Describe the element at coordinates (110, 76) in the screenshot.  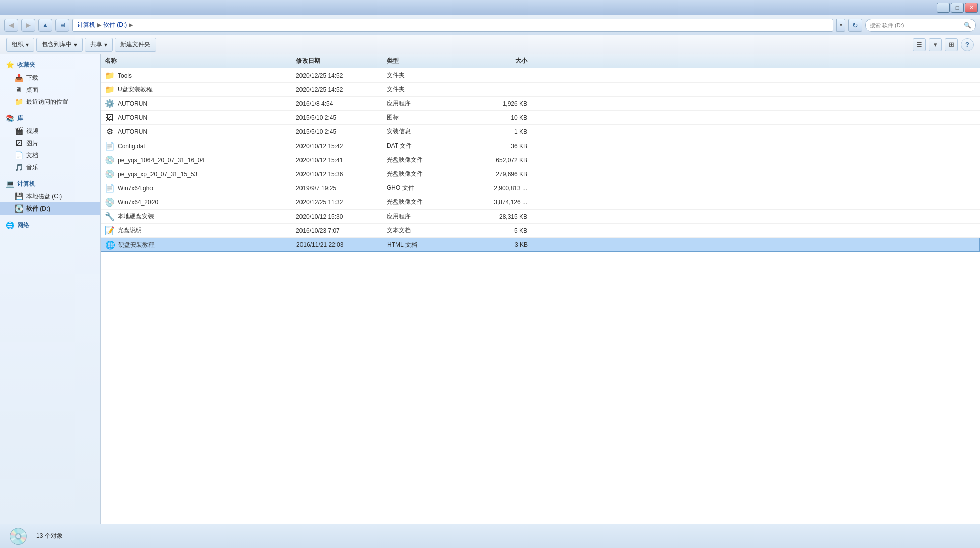
I see `file-icon-1: 📁` at that location.